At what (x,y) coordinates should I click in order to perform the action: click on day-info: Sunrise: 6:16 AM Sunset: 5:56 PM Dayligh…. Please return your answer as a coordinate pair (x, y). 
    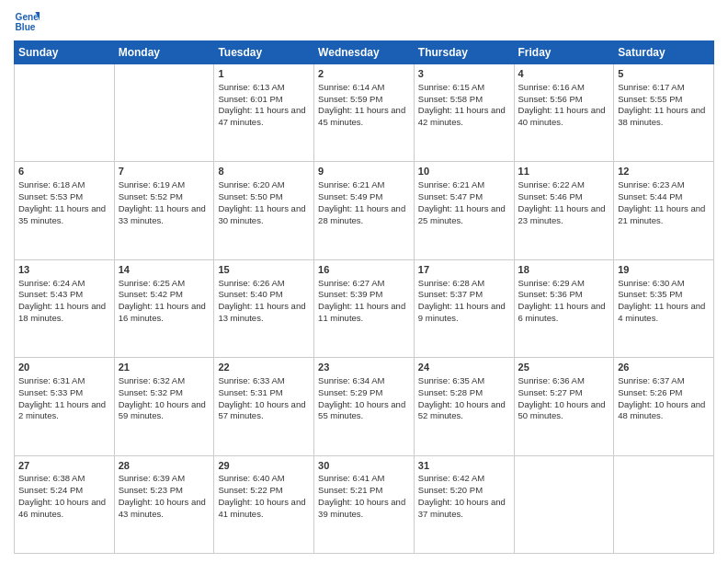
    Looking at the image, I should click on (564, 105).